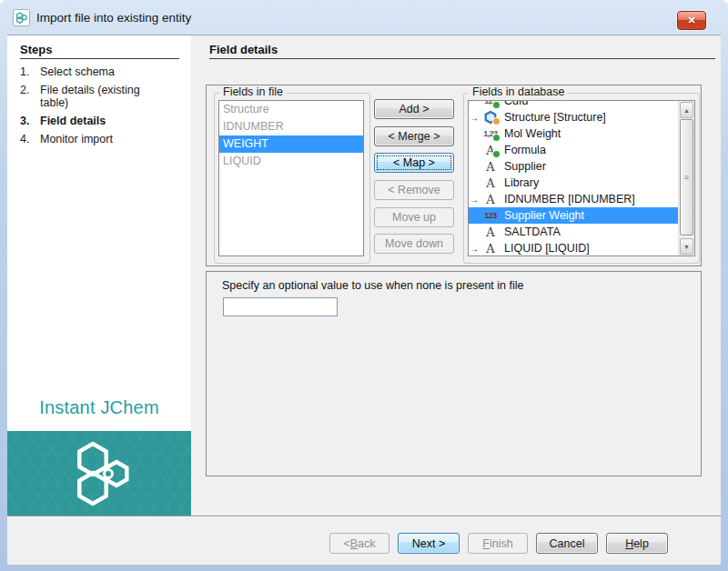 This screenshot has height=571, width=728. What do you see at coordinates (686, 246) in the screenshot?
I see `scroll-down-button: ▼` at bounding box center [686, 246].